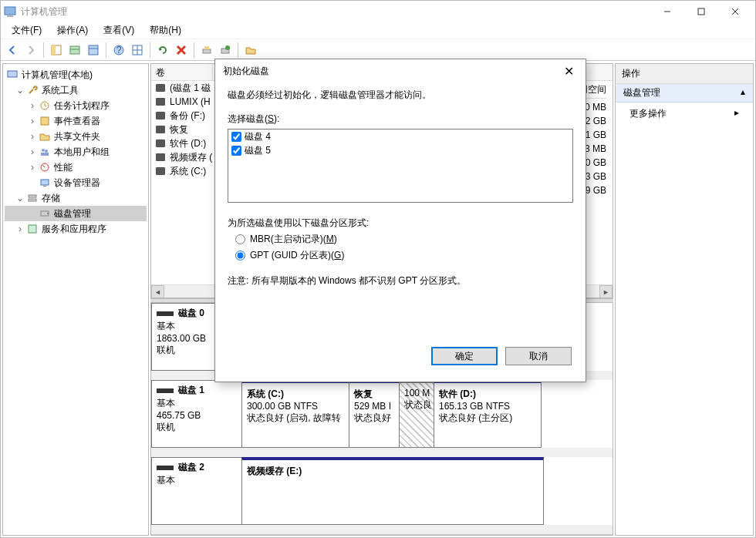  Describe the element at coordinates (427, 414) in the screenshot. I see `partition-area: 系统 (C:)300.00 GB NTFS状态良好 (启动, 故障转恢复529 …` at that location.